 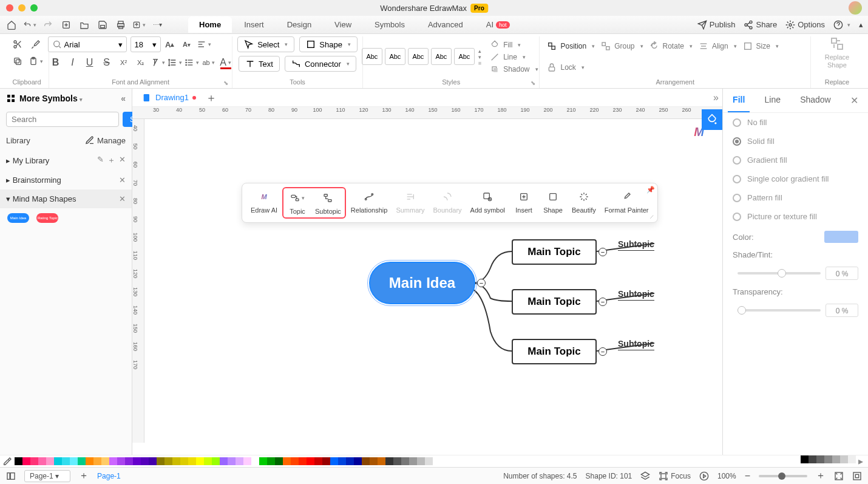 I want to click on mylib-close-icon: ✕, so click(x=123, y=160).